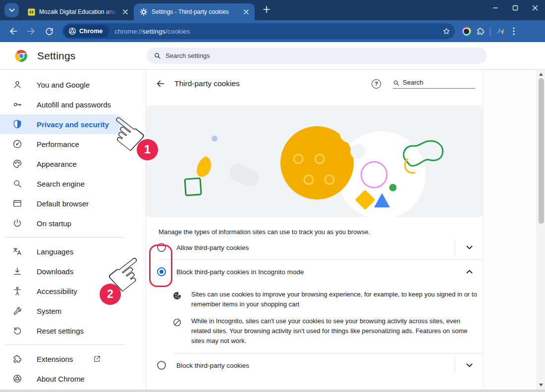 The height and width of the screenshot is (392, 545). What do you see at coordinates (467, 32) in the screenshot?
I see `lens-extension-icon` at bounding box center [467, 32].